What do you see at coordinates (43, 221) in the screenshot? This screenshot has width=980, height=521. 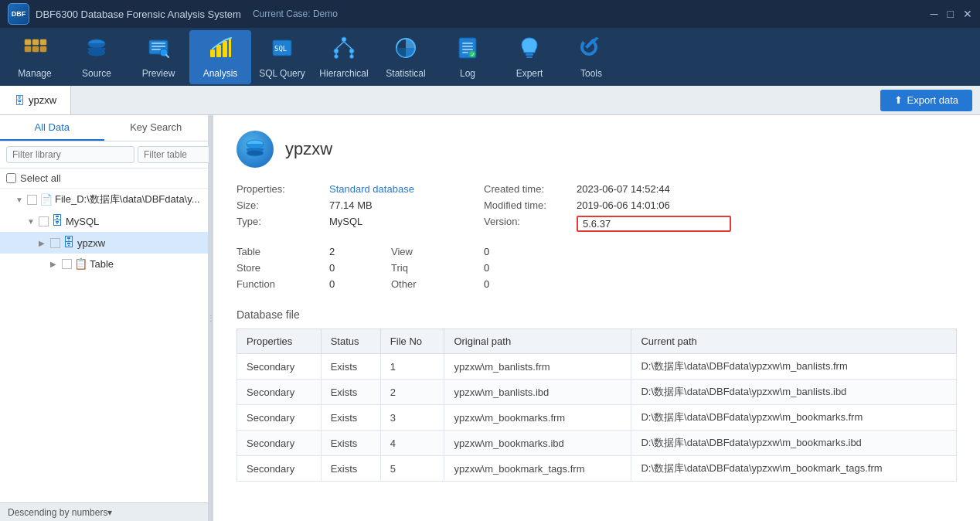 I see `checkbox-mysql` at bounding box center [43, 221].